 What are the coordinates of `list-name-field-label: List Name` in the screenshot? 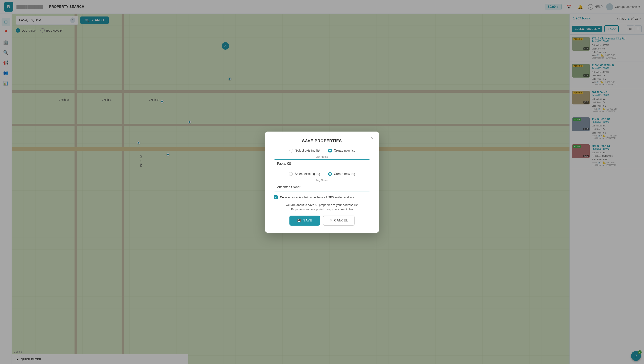 It's located at (322, 157).